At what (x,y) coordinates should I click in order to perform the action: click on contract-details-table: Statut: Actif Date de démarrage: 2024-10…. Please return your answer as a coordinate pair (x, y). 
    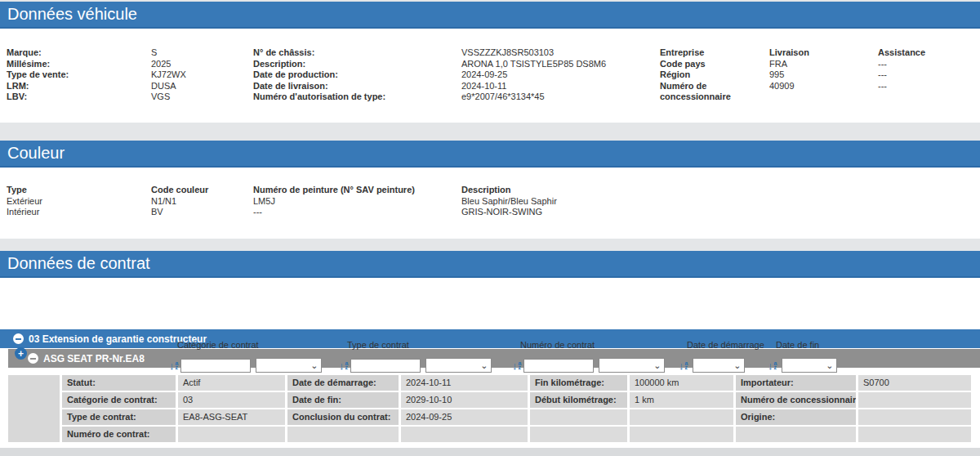
    Looking at the image, I should click on (490, 409).